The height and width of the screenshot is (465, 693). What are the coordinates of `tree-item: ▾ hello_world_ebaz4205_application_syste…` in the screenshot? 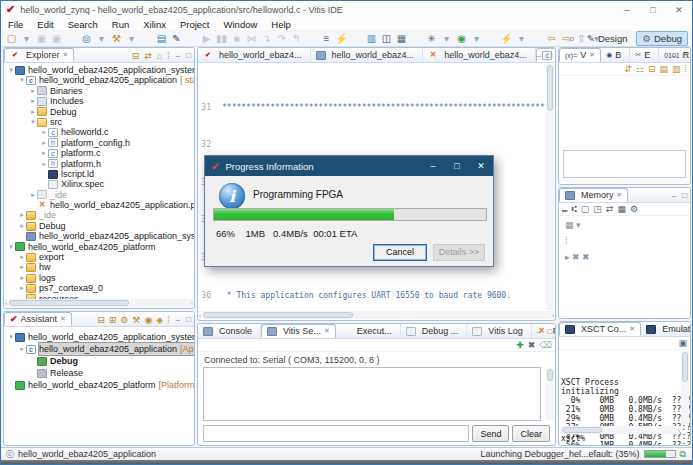 It's located at (99, 337).